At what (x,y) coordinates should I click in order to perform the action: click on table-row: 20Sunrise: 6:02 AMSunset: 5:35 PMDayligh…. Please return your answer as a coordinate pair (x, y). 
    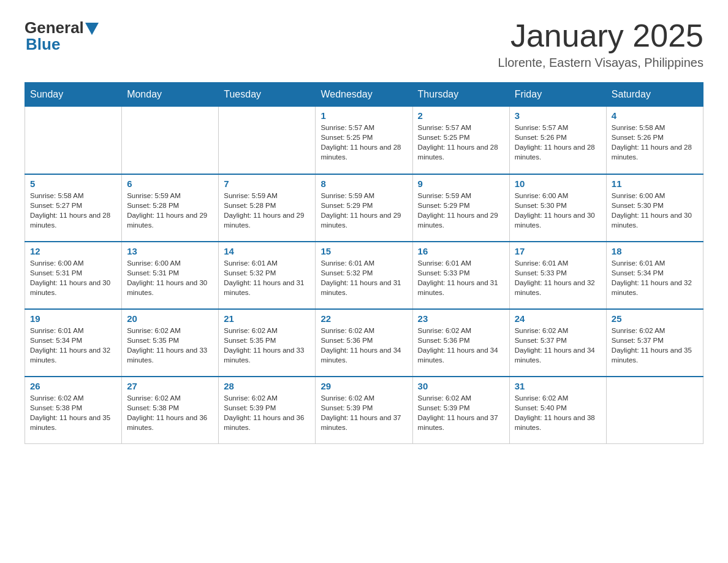
    Looking at the image, I should click on (170, 343).